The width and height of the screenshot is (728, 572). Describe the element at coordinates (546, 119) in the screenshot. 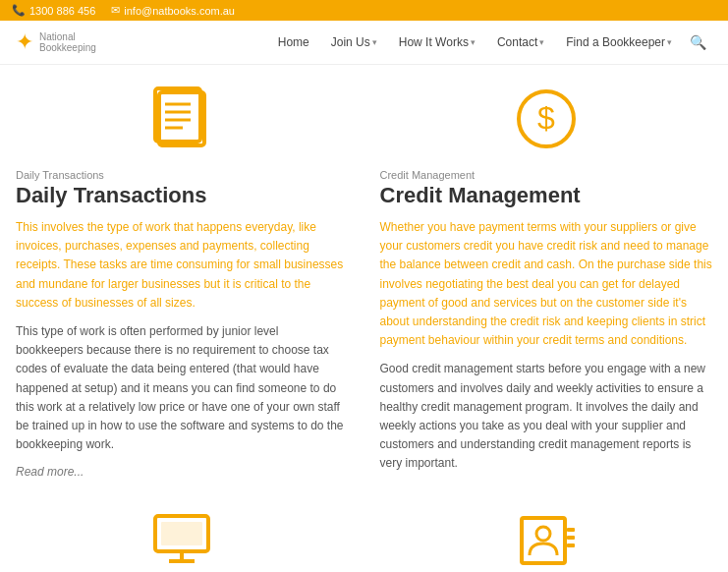

I see `service-icon-credit-management: $` at that location.